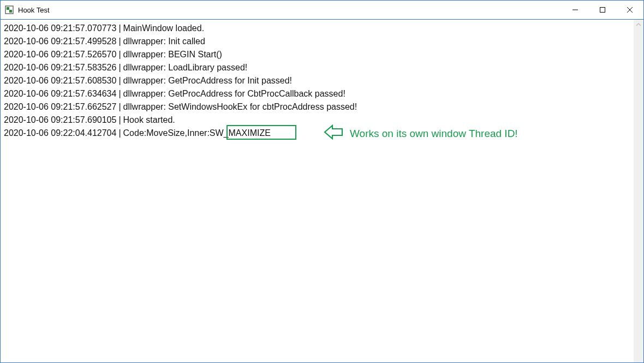 This screenshot has height=363, width=644. I want to click on log-message: Code:MoveSize,Inner:SW_MAXIMIZE, so click(197, 133).